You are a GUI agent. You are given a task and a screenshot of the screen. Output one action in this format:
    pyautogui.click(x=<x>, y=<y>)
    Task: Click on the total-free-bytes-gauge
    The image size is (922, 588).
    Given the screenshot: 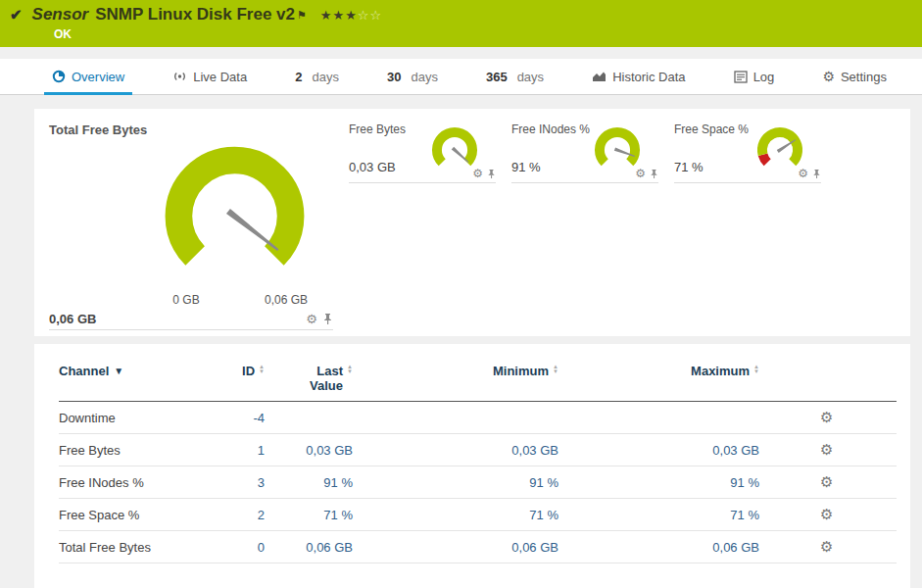 What is the action you would take?
    pyautogui.click(x=235, y=212)
    